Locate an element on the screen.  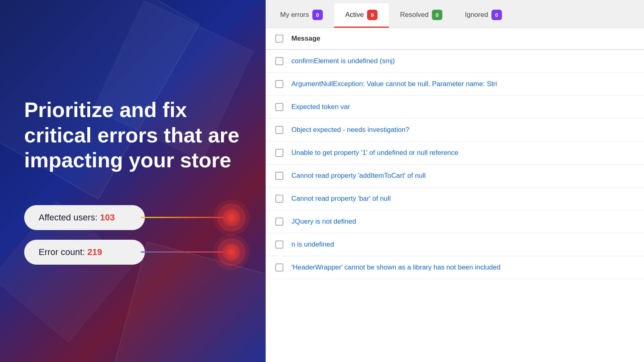
tab-ignored-label: Ignored is located at coordinates (477, 15).